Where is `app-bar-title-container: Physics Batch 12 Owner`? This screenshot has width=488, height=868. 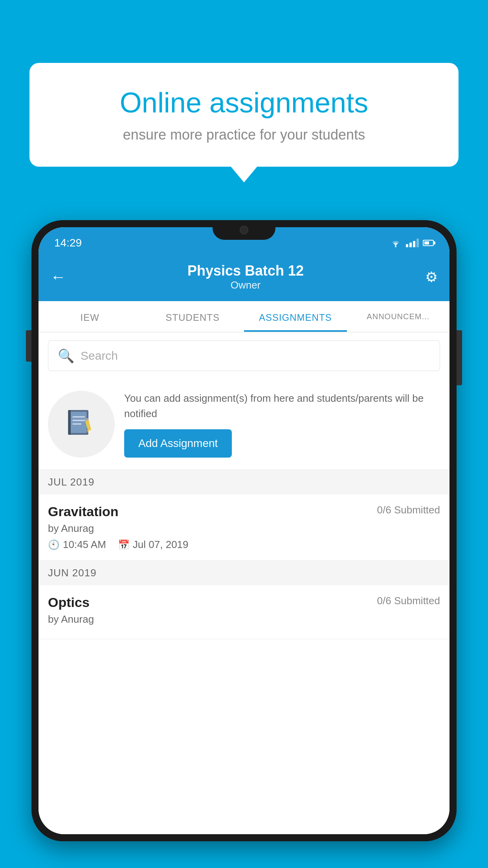 app-bar-title-container: Physics Batch 12 Owner is located at coordinates (246, 277).